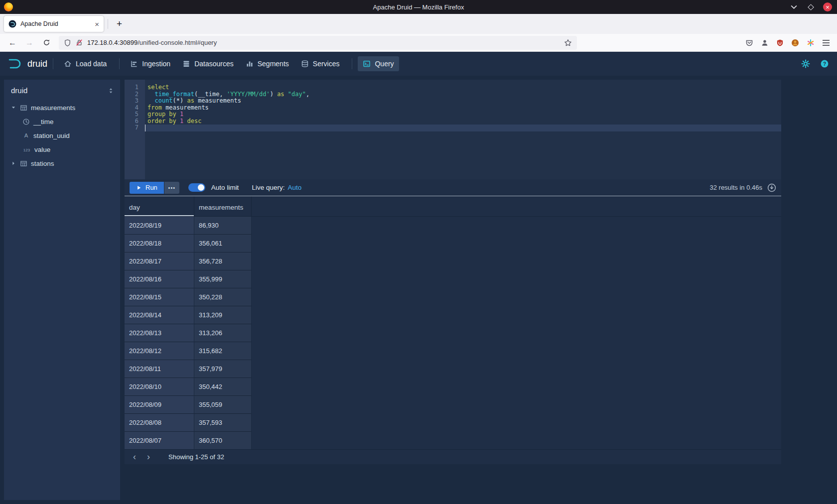 Image resolution: width=837 pixels, height=504 pixels. What do you see at coordinates (811, 43) in the screenshot?
I see `colorful-extension-icon` at bounding box center [811, 43].